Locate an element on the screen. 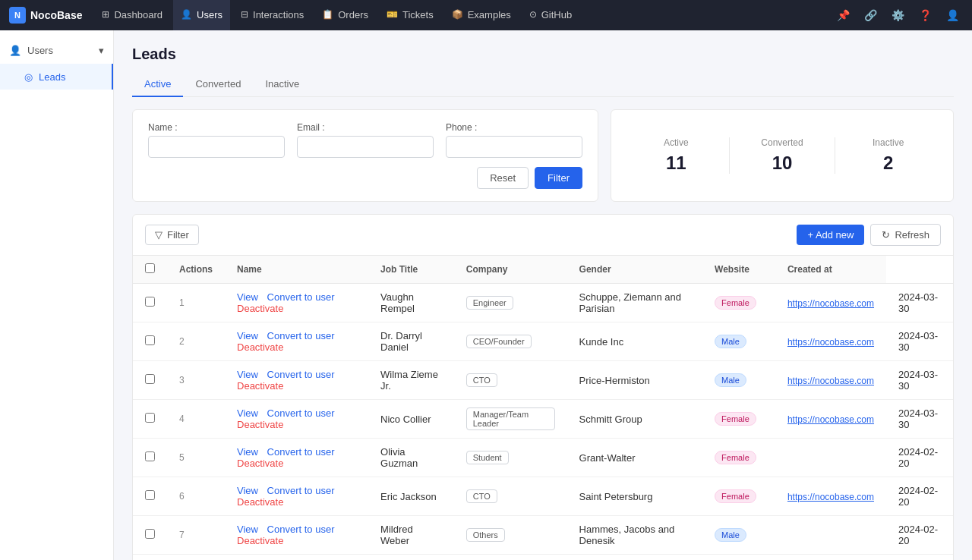 The width and height of the screenshot is (972, 560). nav-dashboard: ⊞ Dashboard is located at coordinates (132, 15).